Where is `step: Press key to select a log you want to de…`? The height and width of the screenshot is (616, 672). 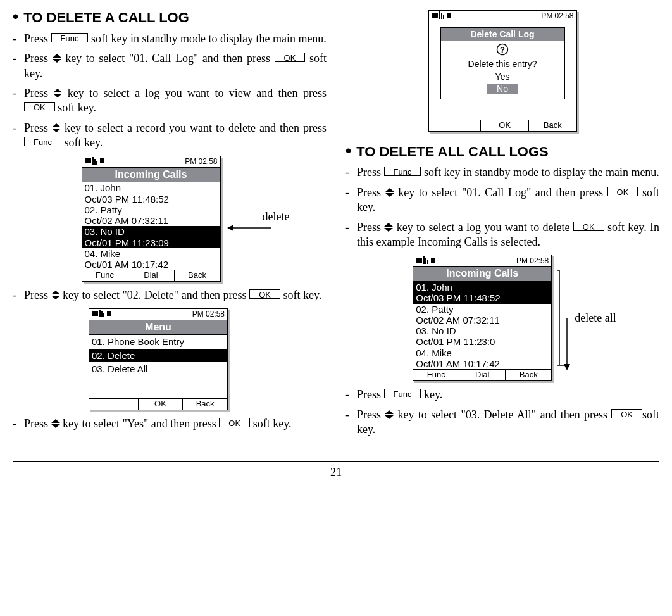
step: Press key to select a log you want to de… is located at coordinates (502, 236).